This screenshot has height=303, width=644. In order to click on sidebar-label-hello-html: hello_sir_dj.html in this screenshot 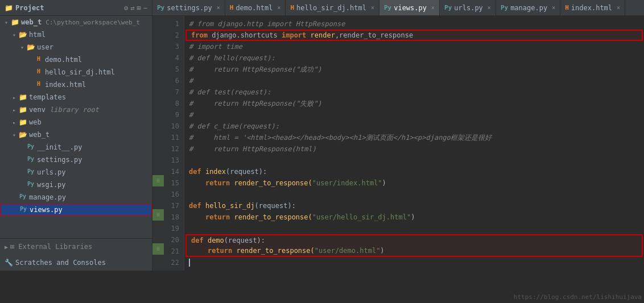, I will do `click(80, 72)`.